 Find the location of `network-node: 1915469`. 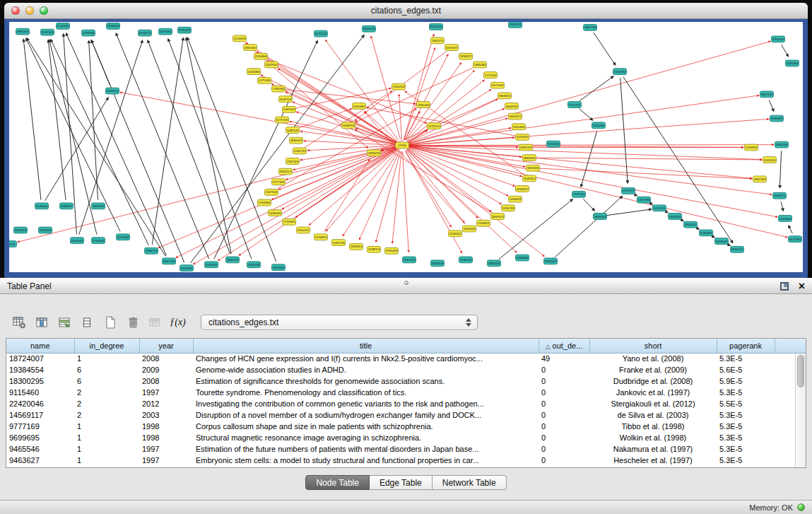

network-node: 1915469 is located at coordinates (519, 127).